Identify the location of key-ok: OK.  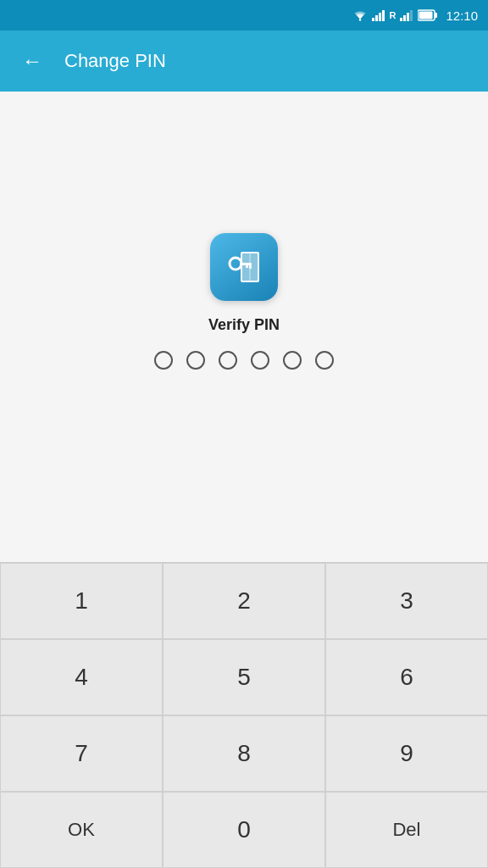
(81, 830).